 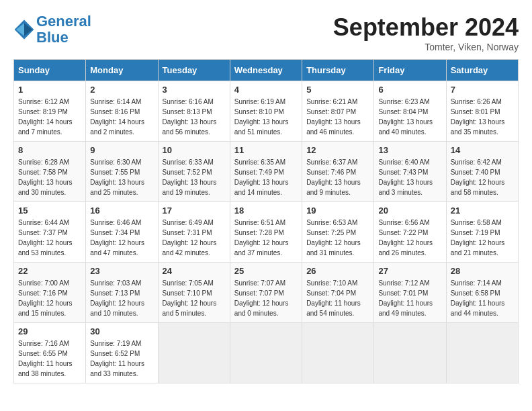 I want to click on day-info: Sunrise: 6:58 AM Sunset: 7:19 PM Dayligh…, so click(x=482, y=238).